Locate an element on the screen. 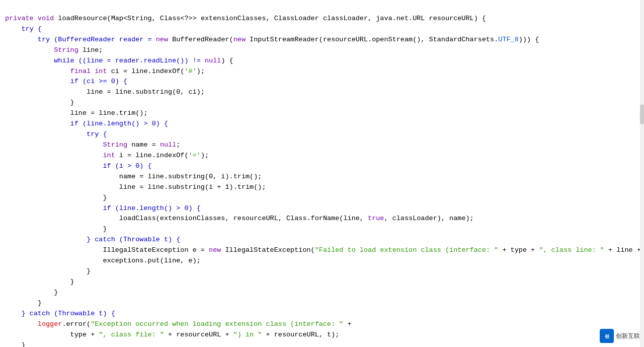 This screenshot has width=644, height=347. code-line: while ((line = reader.readLine()) != nul… is located at coordinates (325, 61).